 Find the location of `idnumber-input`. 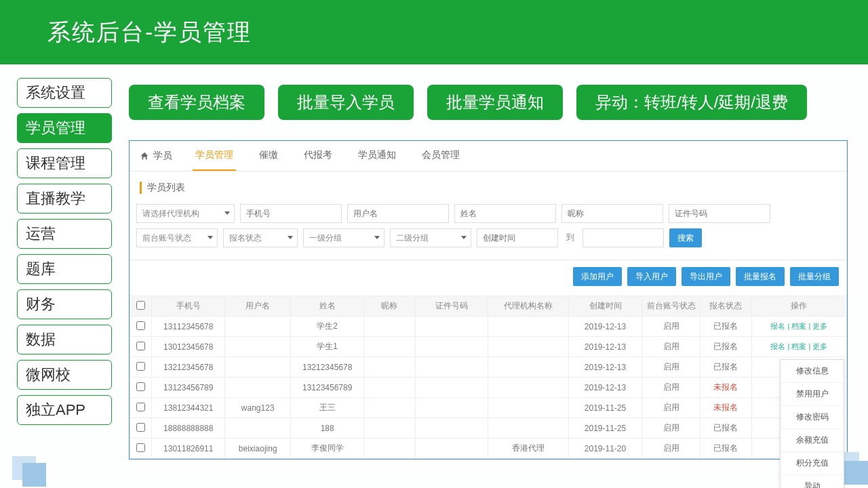

idnumber-input is located at coordinates (719, 214).